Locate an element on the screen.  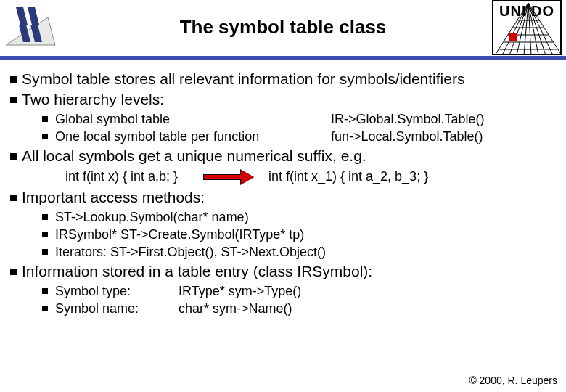
bullet-text: Important access methods: is located at coordinates (113, 197).